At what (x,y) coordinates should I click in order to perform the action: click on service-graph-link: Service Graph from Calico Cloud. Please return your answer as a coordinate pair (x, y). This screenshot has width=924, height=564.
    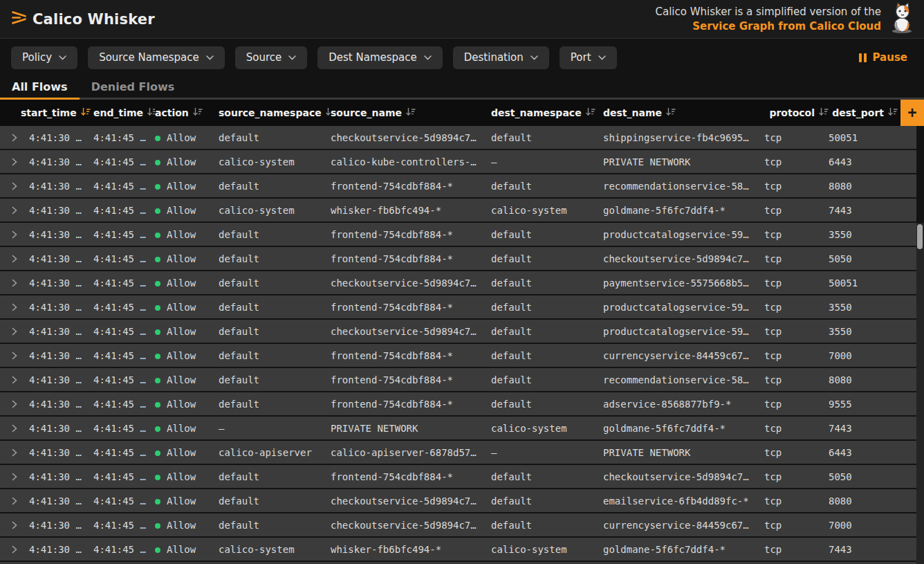
    Looking at the image, I should click on (768, 26).